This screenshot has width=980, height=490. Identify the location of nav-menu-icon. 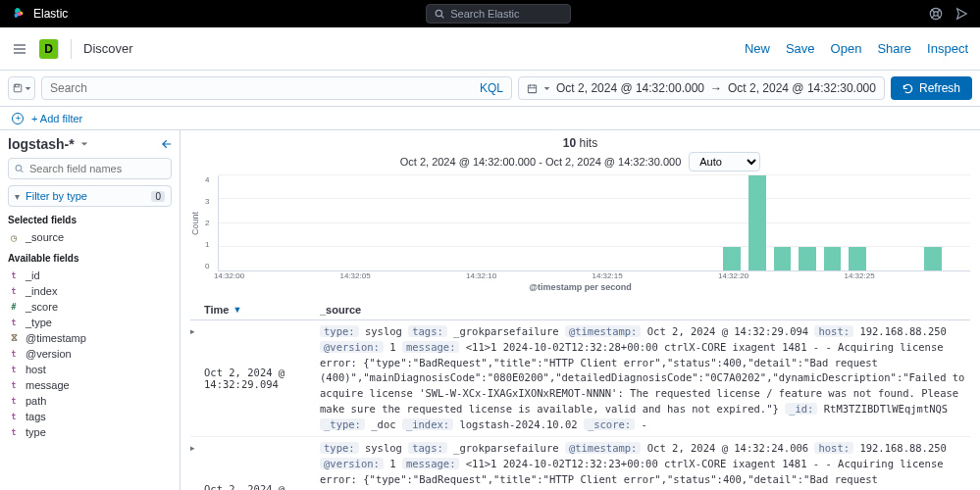
(20, 49).